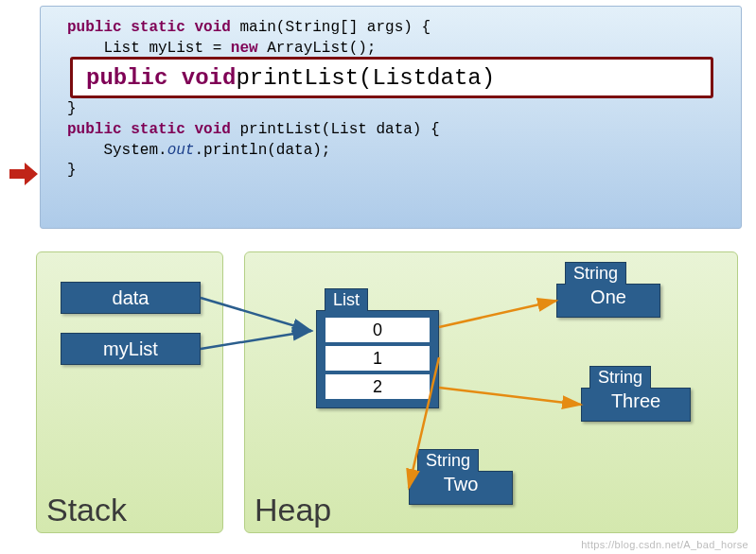  I want to click on watermark: https://blog.csdn.net/A_bad_horse, so click(664, 545).